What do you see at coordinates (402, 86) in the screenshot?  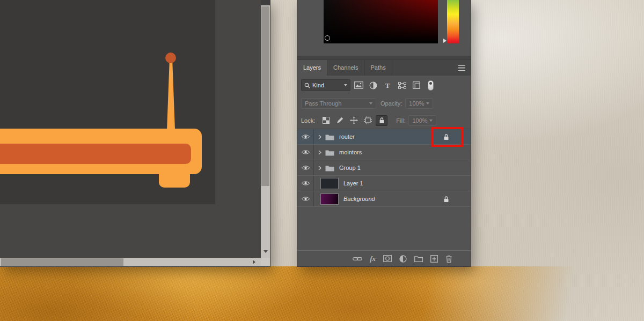 I see `shape-icon` at bounding box center [402, 86].